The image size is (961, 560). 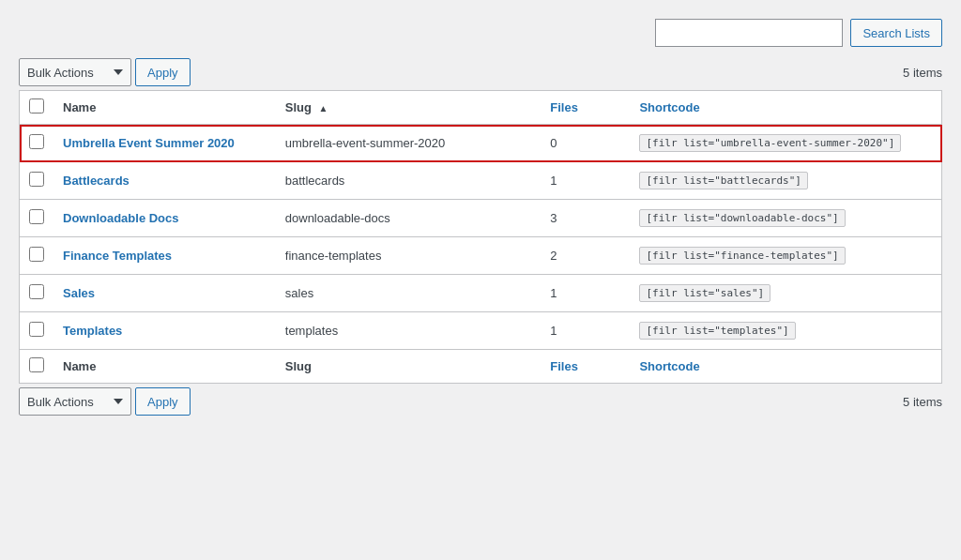 I want to click on row-shortcode-badge: [filr list="finance-templates"], so click(x=741, y=255).